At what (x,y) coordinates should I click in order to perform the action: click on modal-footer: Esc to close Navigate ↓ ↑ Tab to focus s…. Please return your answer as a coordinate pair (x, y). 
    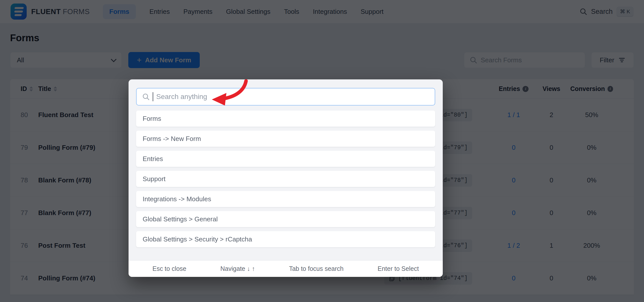
    Looking at the image, I should click on (286, 269).